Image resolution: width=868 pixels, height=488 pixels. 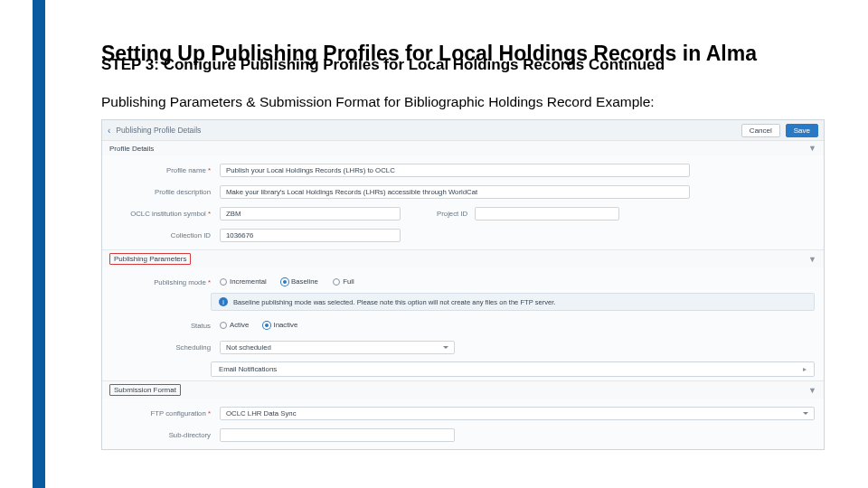 I want to click on section-header-submission-format: Submission Format ▼, so click(x=463, y=390).